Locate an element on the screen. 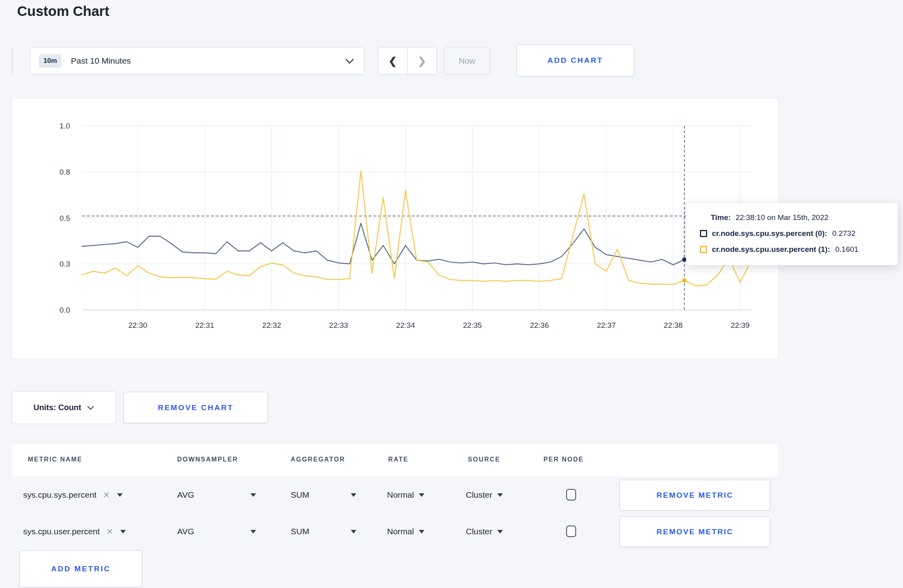 The height and width of the screenshot is (588, 903). svg-text: 22:31 is located at coordinates (205, 325).